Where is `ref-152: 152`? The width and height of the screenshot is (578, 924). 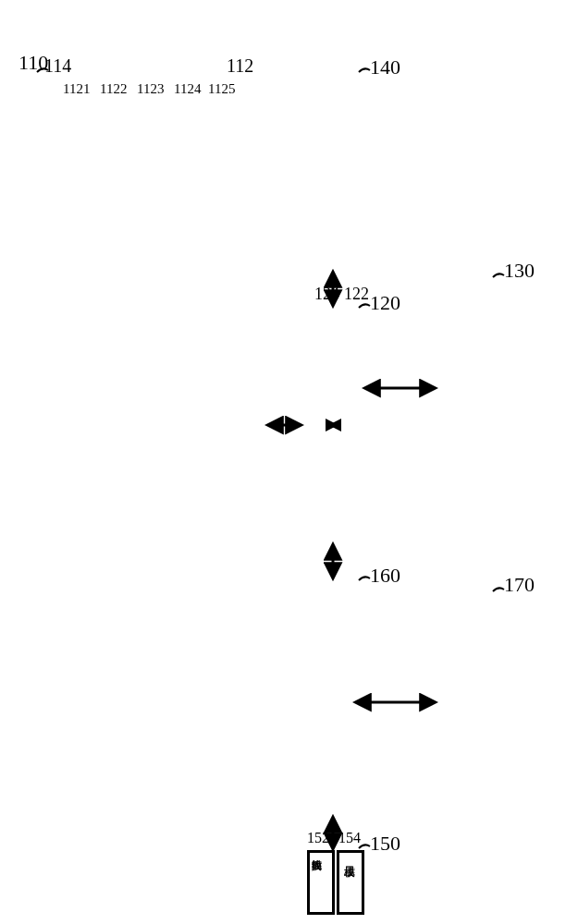 ref-152: 152 is located at coordinates (318, 838).